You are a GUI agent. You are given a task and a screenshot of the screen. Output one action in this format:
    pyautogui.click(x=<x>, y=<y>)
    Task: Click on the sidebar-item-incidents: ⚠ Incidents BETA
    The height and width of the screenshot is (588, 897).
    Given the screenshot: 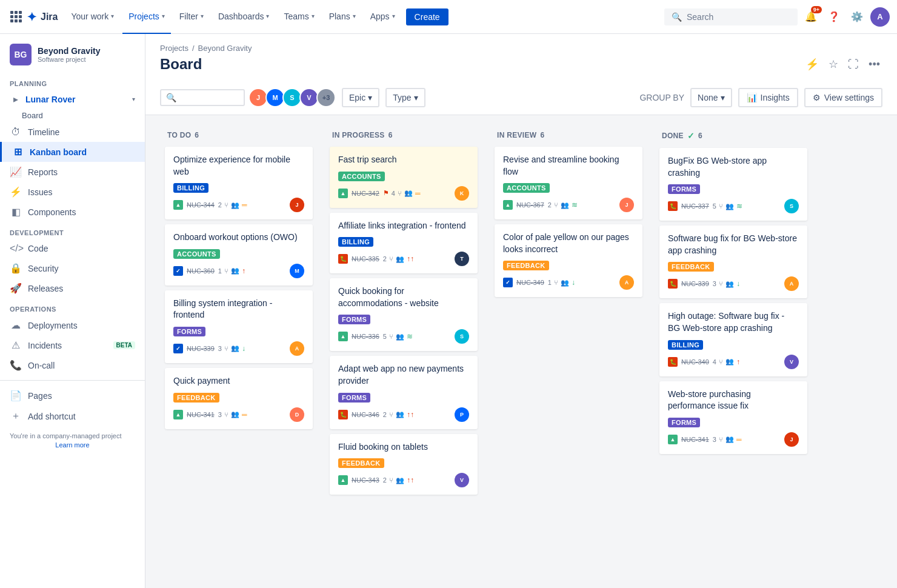 What is the action you would take?
    pyautogui.click(x=73, y=346)
    